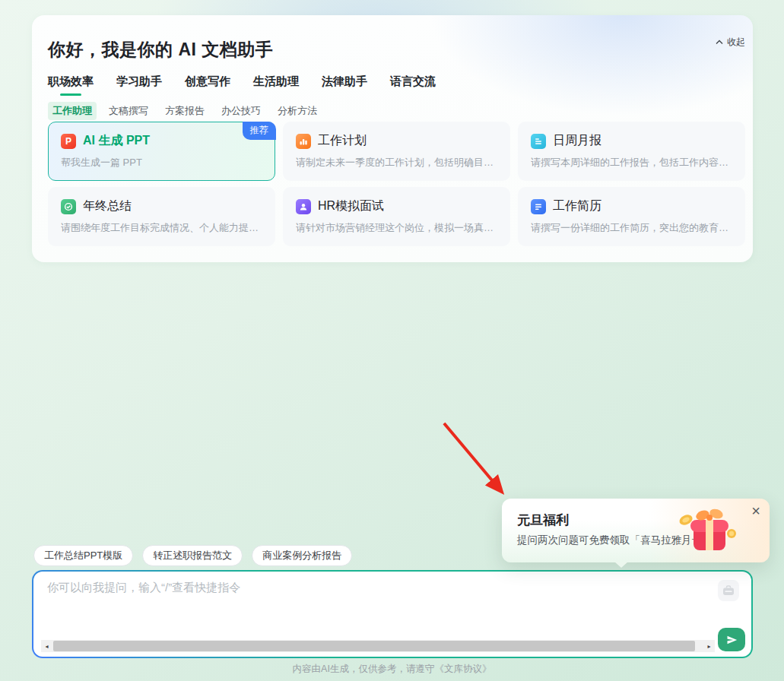 The height and width of the screenshot is (681, 784). I want to click on card-desc: 请撰写本周详细的工作报告，包括工作内容、..., so click(632, 163).